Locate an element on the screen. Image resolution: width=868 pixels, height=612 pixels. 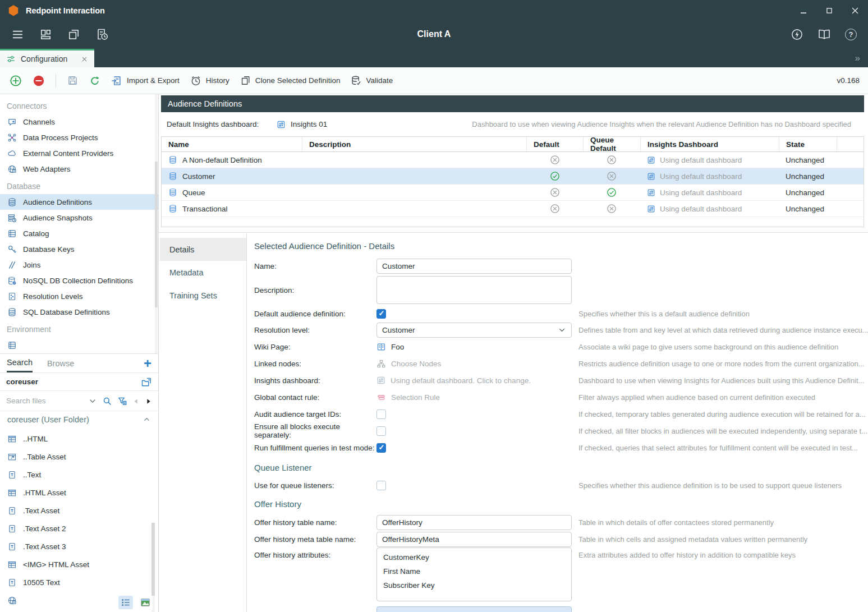
resolution-level-select: Customer is located at coordinates (474, 330).